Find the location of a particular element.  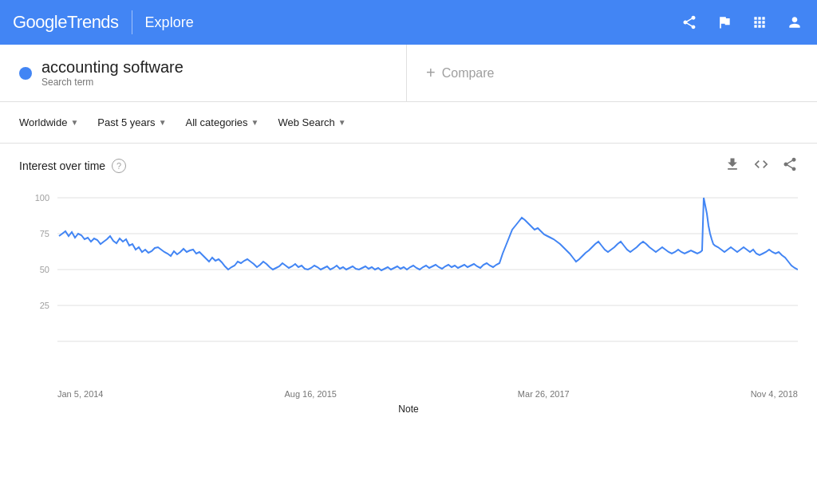

header-explore: Explore is located at coordinates (169, 22).